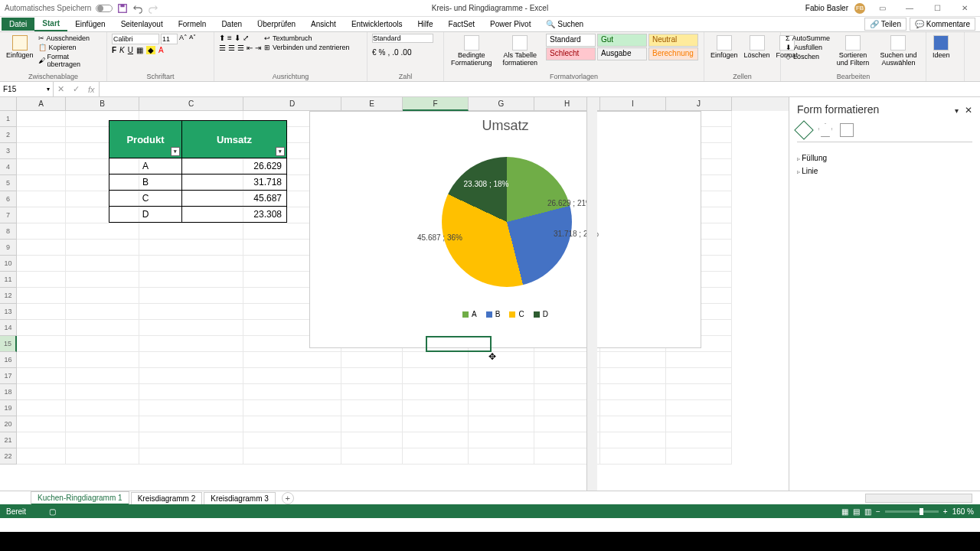 The width and height of the screenshot is (980, 551). Describe the element at coordinates (70, 47) in the screenshot. I see `copy-button: 📋 Kopieren` at that location.